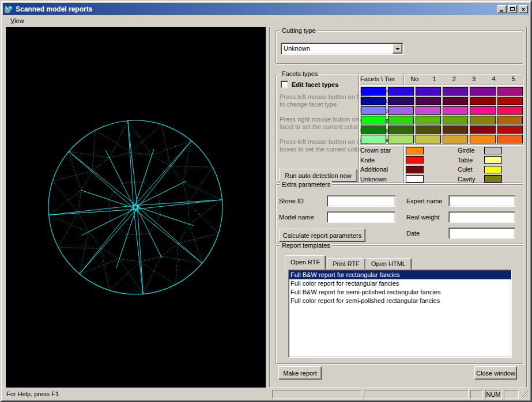 The width and height of the screenshot is (532, 402). I want to click on facet-single-row: Knife, so click(392, 160).